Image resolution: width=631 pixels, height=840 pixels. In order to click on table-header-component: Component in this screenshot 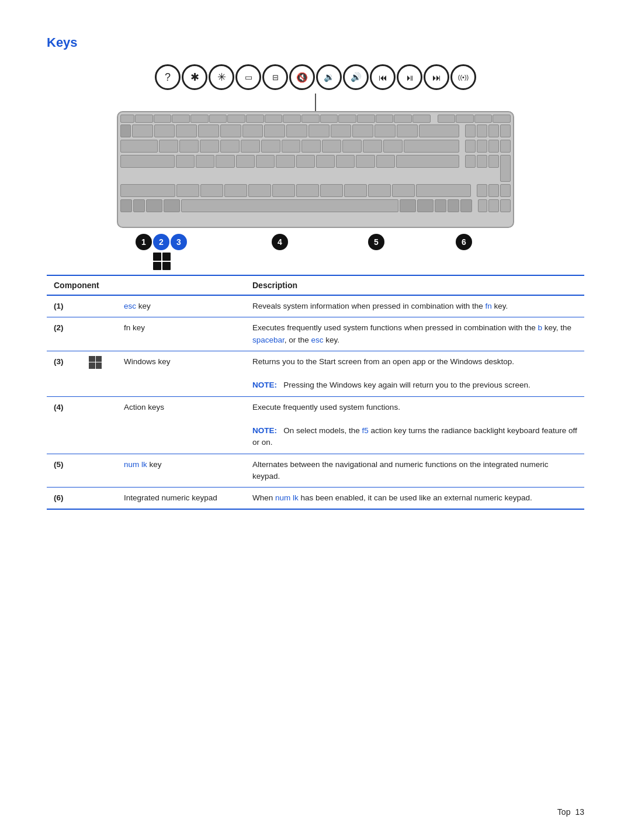, I will do `click(146, 285)`.